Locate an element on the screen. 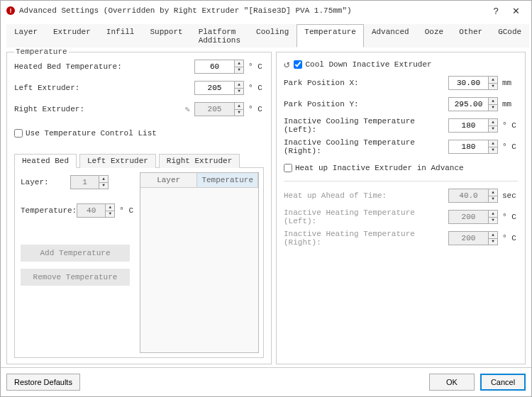 Image resolution: width=532 pixels, height=397 pixels. park-x-input is located at coordinates (468, 83).